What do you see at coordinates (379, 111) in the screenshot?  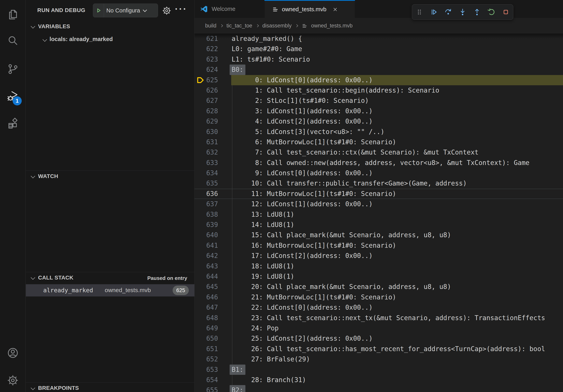 I see `code-line: 628 3: LdConst[1](address: 0x00..)` at bounding box center [379, 111].